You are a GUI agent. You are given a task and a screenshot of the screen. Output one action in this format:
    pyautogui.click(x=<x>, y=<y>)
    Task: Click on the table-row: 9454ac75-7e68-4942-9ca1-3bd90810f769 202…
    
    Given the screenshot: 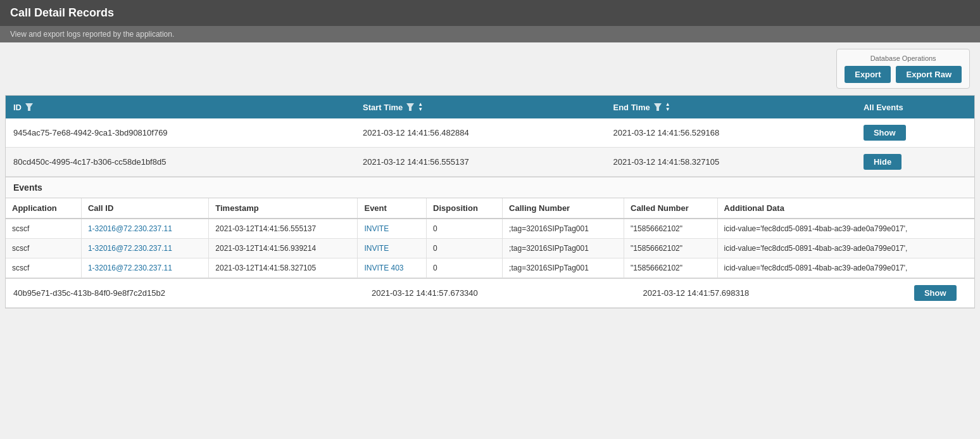 What is the action you would take?
    pyautogui.click(x=490, y=133)
    